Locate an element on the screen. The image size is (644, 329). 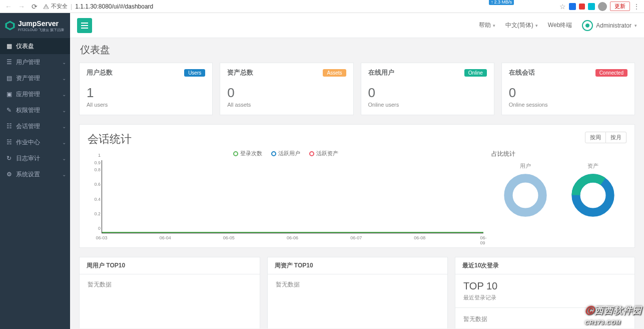
topbar: 帮助▾ 中文(简体)▾ Web终端 Administrator ▾ is located at coordinates (357, 26).